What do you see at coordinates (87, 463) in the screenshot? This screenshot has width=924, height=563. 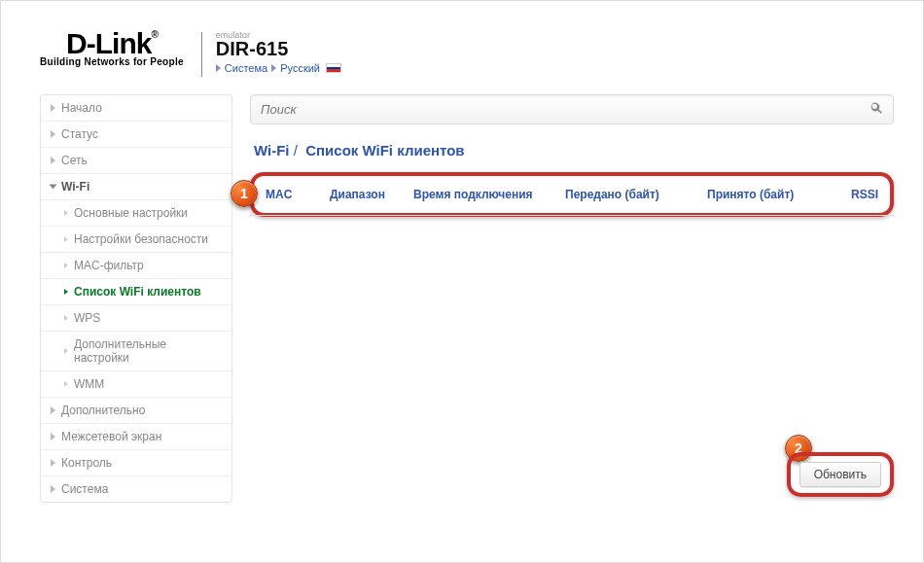 I see `sidebar-item-label: Контроль` at bounding box center [87, 463].